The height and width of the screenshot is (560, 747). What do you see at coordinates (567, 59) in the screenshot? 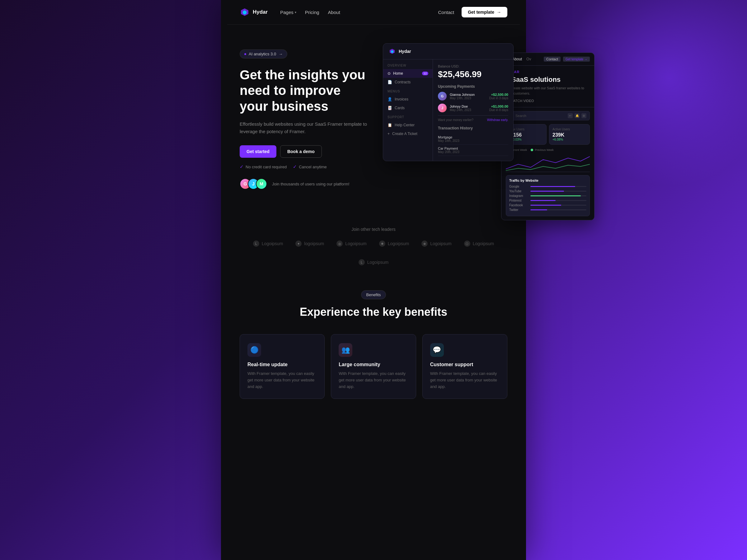
I see `card2-actions: Contact Get template →` at bounding box center [567, 59].